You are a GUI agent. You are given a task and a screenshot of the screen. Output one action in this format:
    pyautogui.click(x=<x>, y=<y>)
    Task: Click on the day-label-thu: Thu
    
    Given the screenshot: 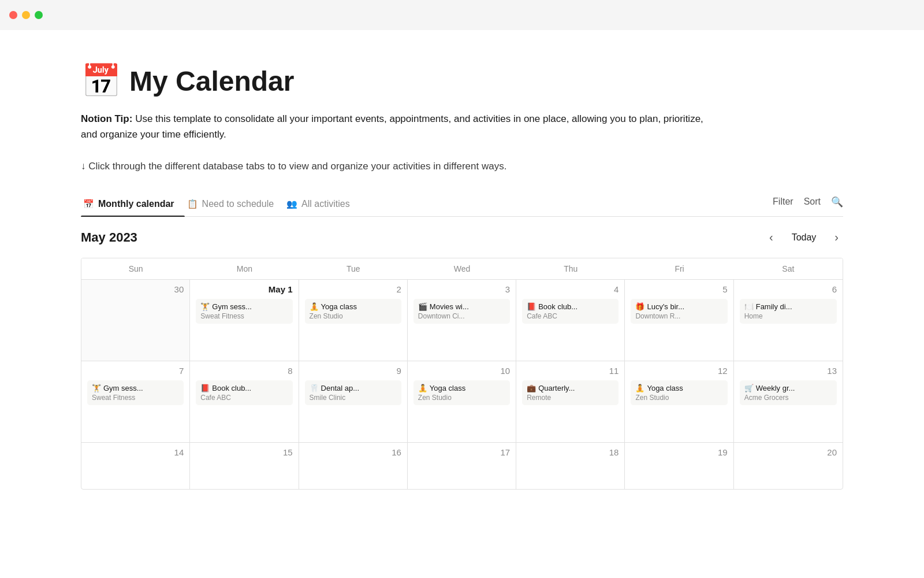 What is the action you would take?
    pyautogui.click(x=571, y=269)
    